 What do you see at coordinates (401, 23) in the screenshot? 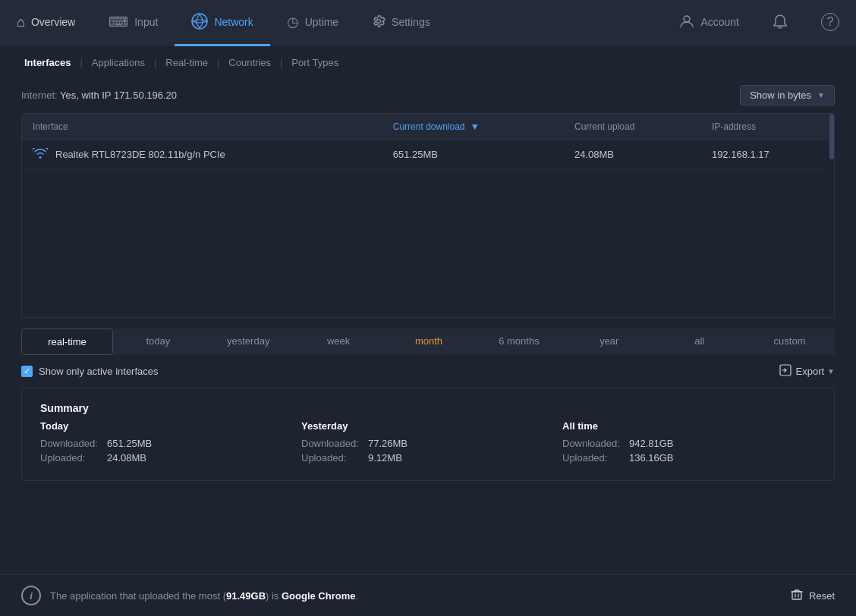
I see `nav-settings: Settings` at bounding box center [401, 23].